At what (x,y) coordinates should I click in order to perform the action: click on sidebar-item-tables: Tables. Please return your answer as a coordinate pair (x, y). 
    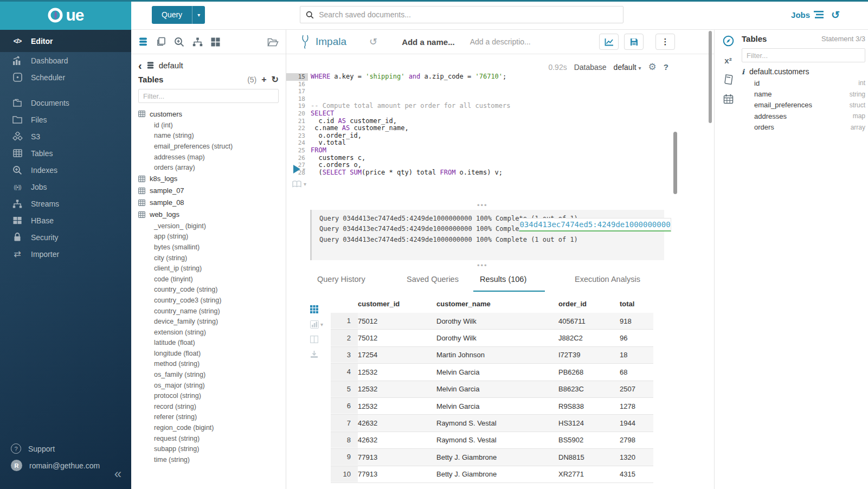
    Looking at the image, I should click on (66, 153).